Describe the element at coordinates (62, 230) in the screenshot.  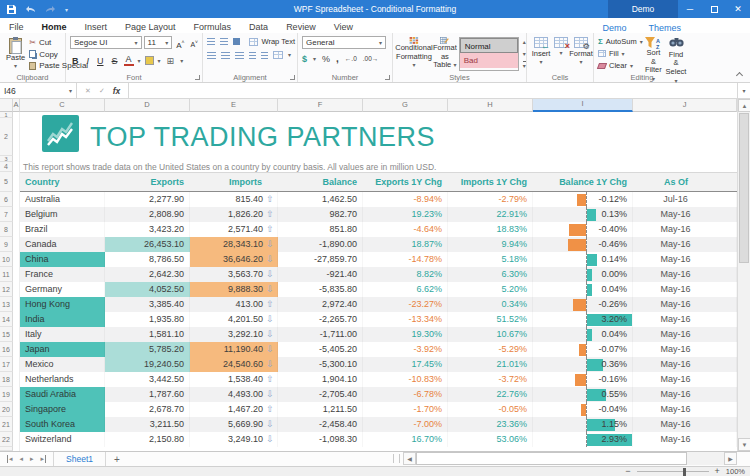
I see `cell-country: Brazil` at that location.